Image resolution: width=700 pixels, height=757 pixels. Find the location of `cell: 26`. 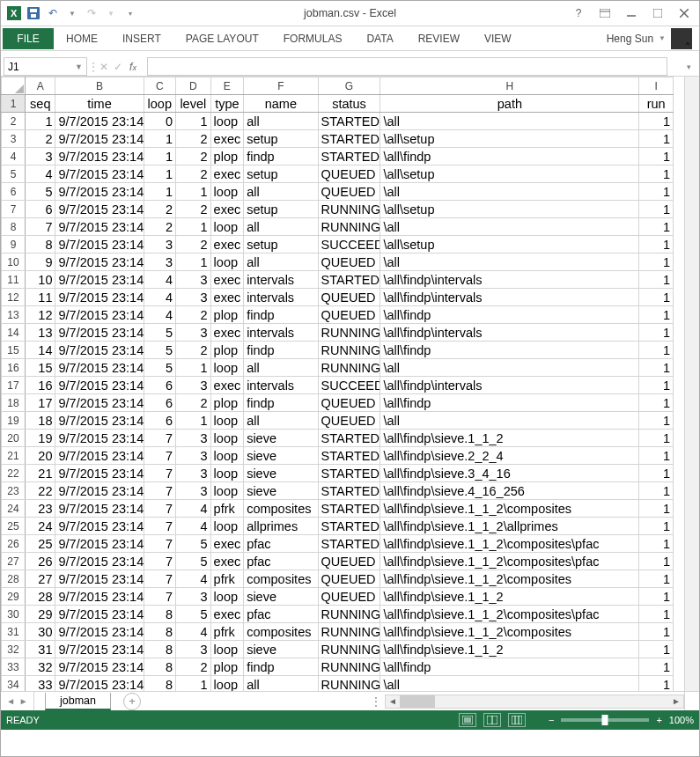

cell: 26 is located at coordinates (41, 562).